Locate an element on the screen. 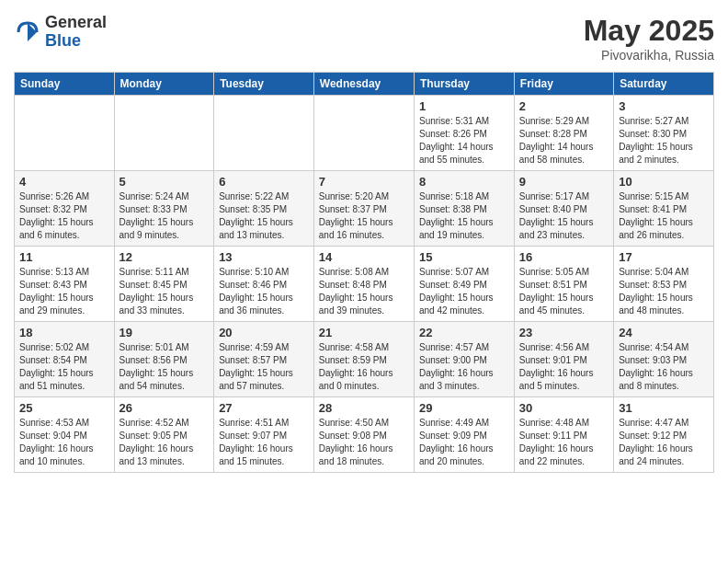 This screenshot has width=728, height=563. calendar-week-row: 18Sunrise: 5:02 AM Sunset: 8:54 PM Dayli… is located at coordinates (364, 360).